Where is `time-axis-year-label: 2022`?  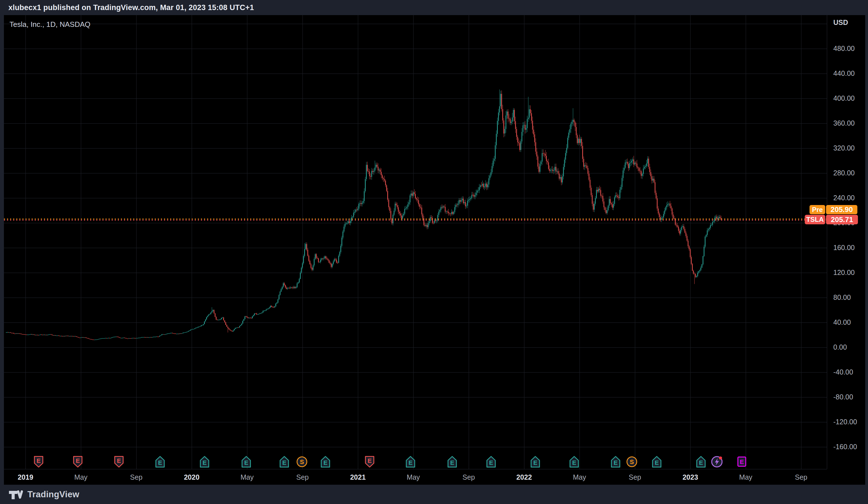 time-axis-year-label: 2022 is located at coordinates (524, 477).